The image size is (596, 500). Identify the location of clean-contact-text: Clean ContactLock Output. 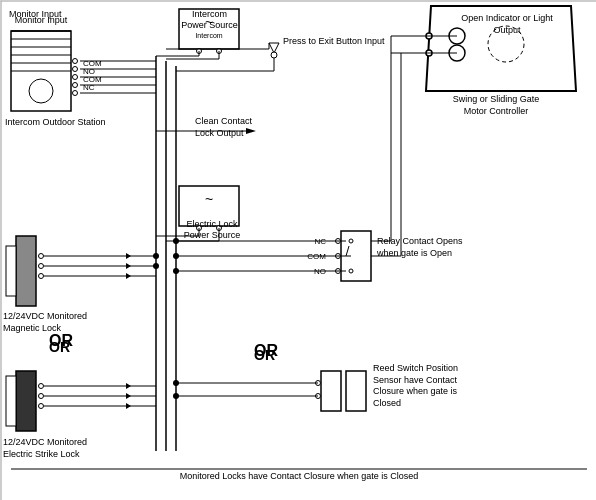
(235, 128).